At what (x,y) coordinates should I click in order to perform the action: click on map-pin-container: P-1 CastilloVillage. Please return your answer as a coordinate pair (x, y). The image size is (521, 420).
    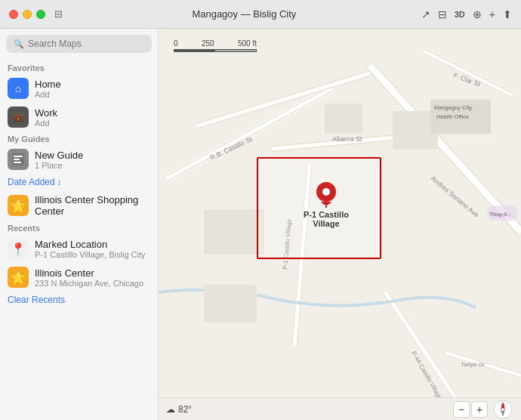
    Looking at the image, I should click on (326, 205).